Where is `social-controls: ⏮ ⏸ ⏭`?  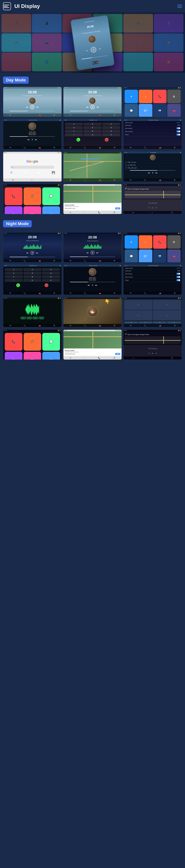
social-controls: ⏮ ⏸ ⏭ is located at coordinates (153, 173).